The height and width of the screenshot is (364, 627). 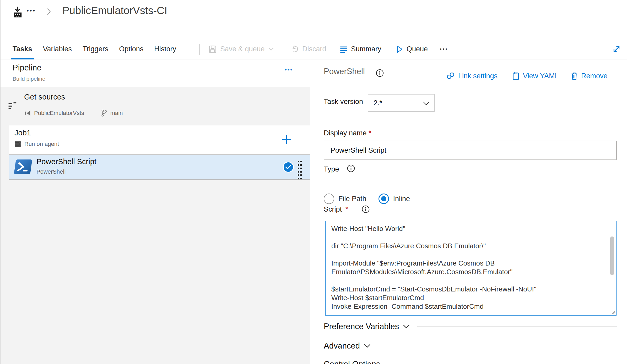 What do you see at coordinates (613, 312) in the screenshot?
I see `resize-grip` at bounding box center [613, 312].